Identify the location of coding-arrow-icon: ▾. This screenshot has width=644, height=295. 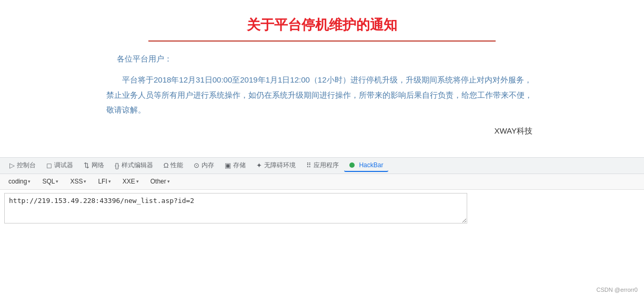
(29, 181).